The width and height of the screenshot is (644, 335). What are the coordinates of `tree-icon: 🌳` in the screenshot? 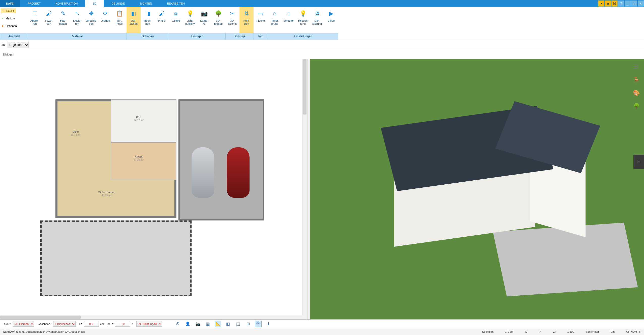 It's located at (636, 106).